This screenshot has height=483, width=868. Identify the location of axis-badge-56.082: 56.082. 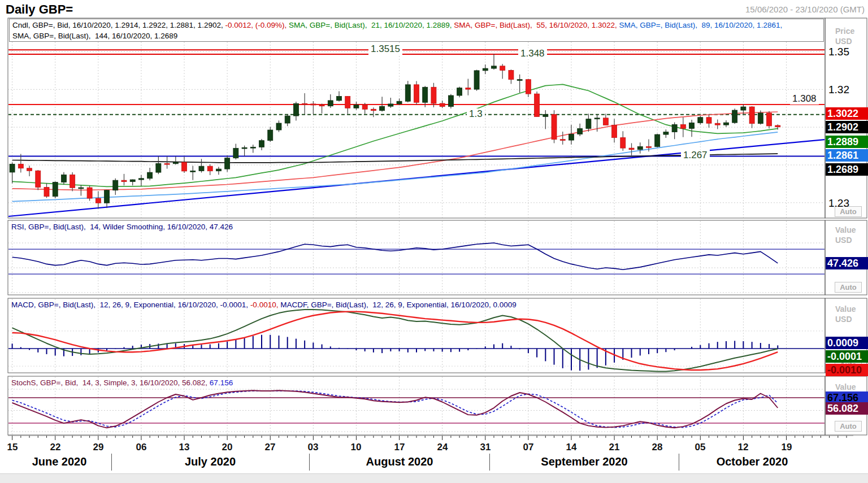
(847, 408).